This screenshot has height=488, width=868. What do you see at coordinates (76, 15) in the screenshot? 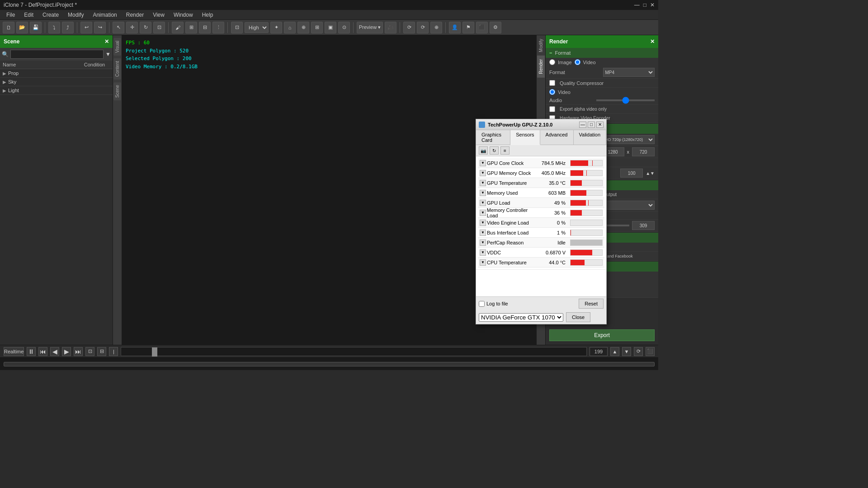
I see `menu-modify: Modify` at bounding box center [76, 15].